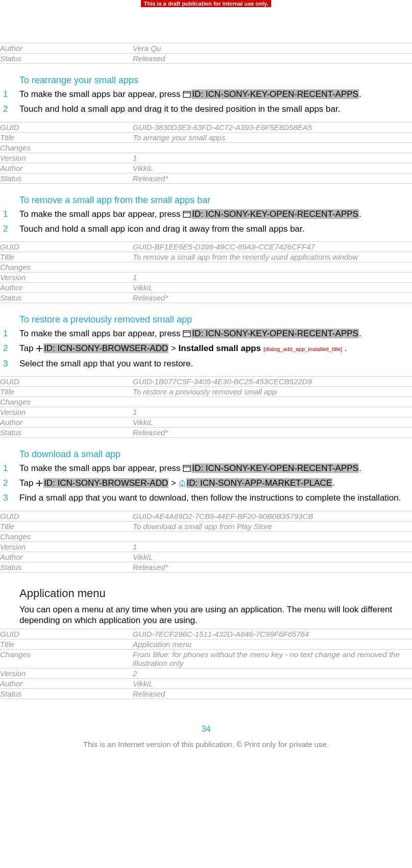 The image size is (412, 868). I want to click on page-number: 34, so click(206, 729).